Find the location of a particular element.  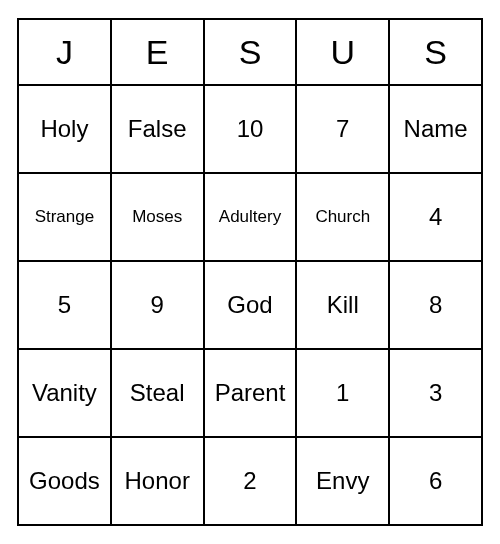

bingo-cell: Moses is located at coordinates (156, 217).